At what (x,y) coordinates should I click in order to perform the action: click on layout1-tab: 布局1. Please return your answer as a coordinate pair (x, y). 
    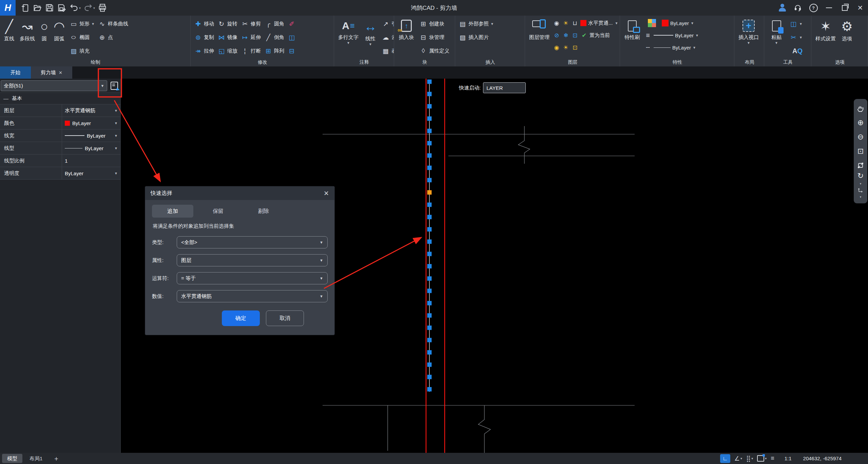
    Looking at the image, I should click on (36, 458).